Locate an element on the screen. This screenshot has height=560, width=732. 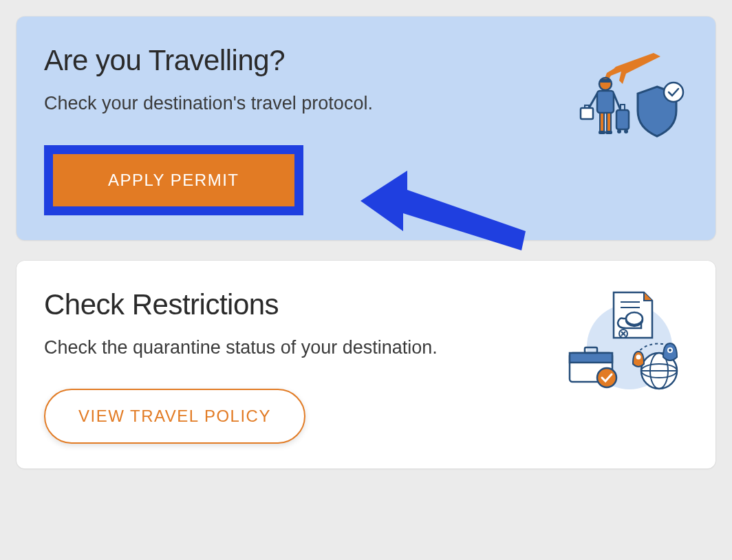
apply-permit-button: APPLY PERMIT is located at coordinates (173, 180).